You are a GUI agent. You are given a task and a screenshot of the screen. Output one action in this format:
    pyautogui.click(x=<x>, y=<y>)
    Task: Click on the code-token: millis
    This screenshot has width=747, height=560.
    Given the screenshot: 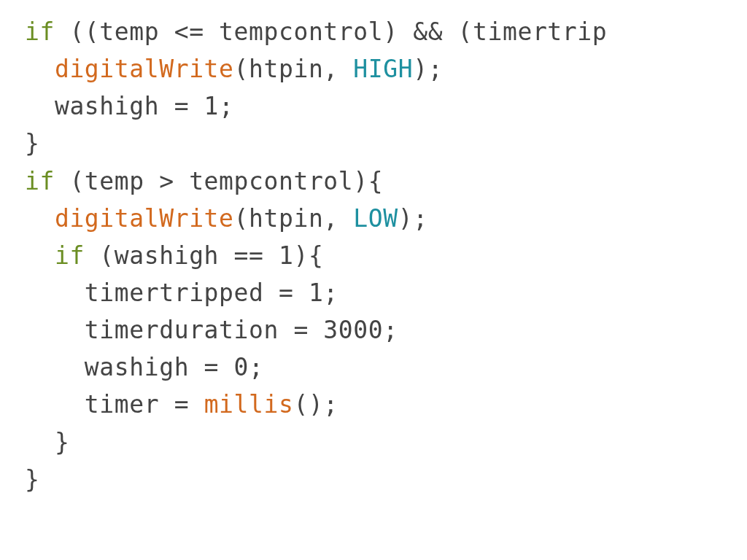 What is the action you would take?
    pyautogui.click(x=249, y=404)
    